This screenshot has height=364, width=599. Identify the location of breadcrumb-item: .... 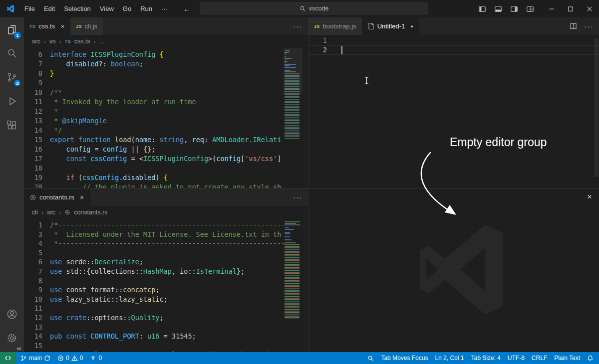
(102, 41).